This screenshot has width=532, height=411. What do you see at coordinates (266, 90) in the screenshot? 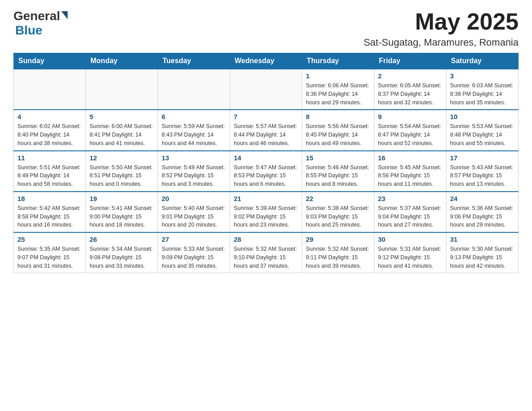
I see `week-row-1: 1Sunrise: 6:06 AM Sunset: 8:36 PM Daylig…` at bounding box center [266, 90].